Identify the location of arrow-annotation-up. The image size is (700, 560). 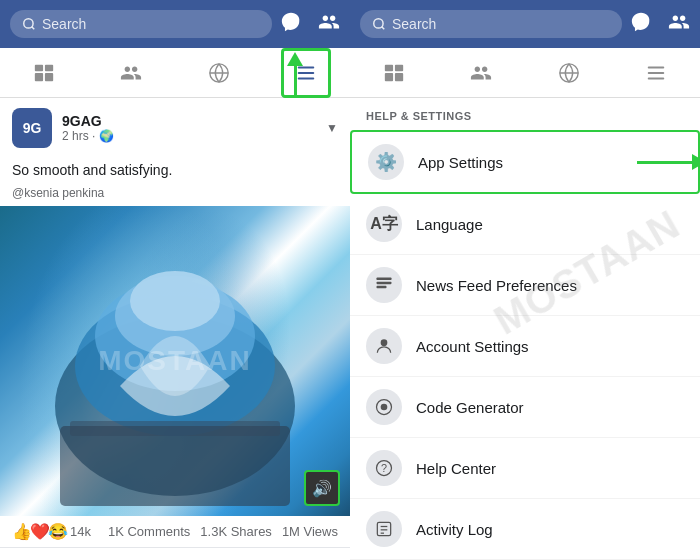
(295, 74).